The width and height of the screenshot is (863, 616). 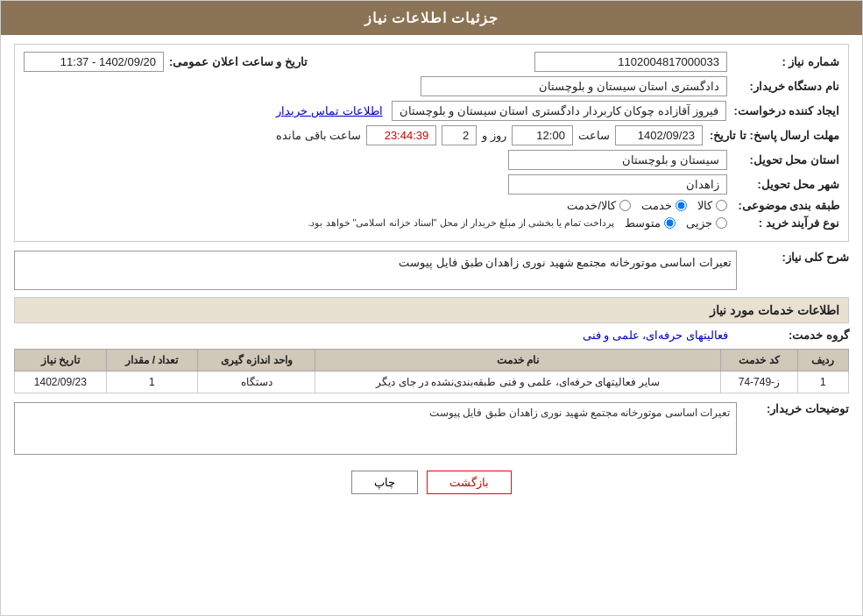 What do you see at coordinates (559, 110) in the screenshot?
I see `ijad-value: فیروز آقازاده چوکان کاربردار دادگستری اس…` at bounding box center [559, 110].